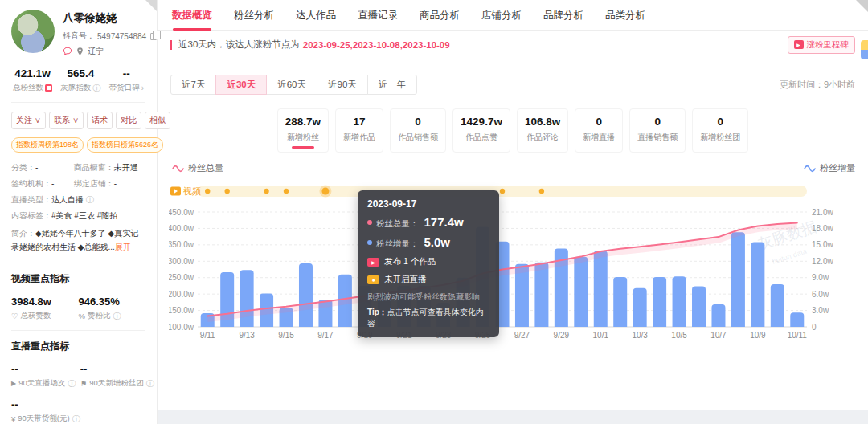  I want to click on metric-cards: 288.7w新增粉丝 17新增作品 0作品销售额 1429.7w作品点赞 106…, so click(513, 130).